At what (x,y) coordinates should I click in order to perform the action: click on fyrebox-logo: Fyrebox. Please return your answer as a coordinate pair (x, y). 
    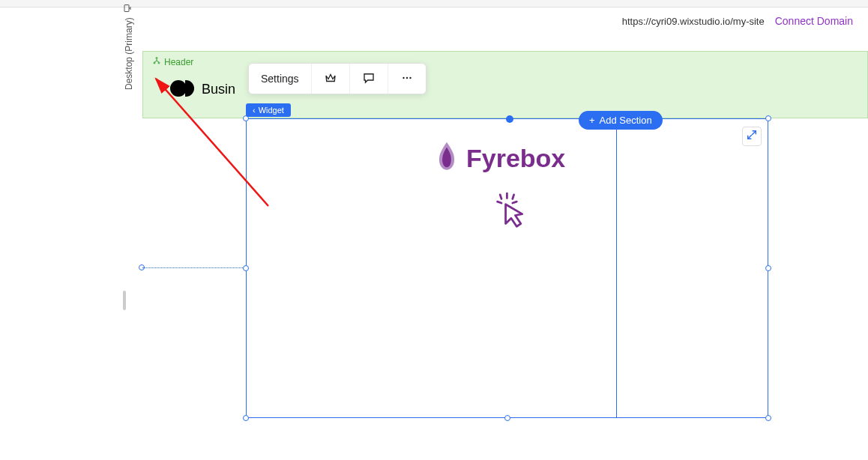
    Looking at the image, I should click on (499, 158).